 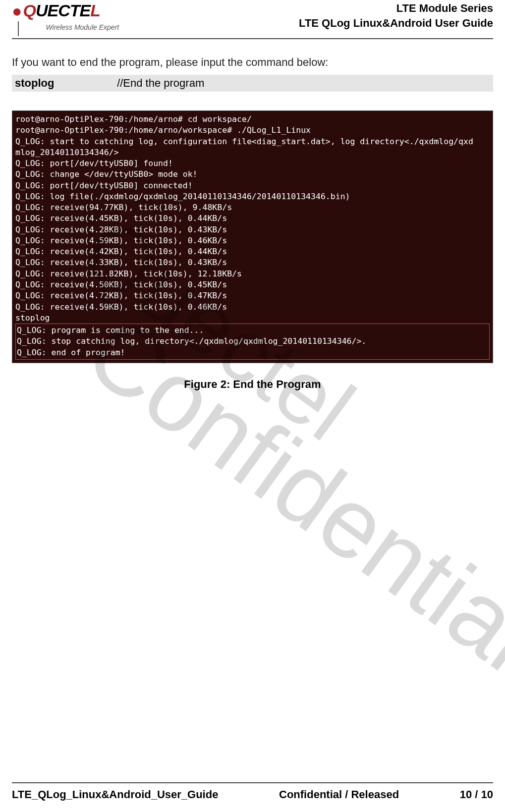 I want to click on brand-sub-row: Wireless Module Expert, so click(x=65, y=28).